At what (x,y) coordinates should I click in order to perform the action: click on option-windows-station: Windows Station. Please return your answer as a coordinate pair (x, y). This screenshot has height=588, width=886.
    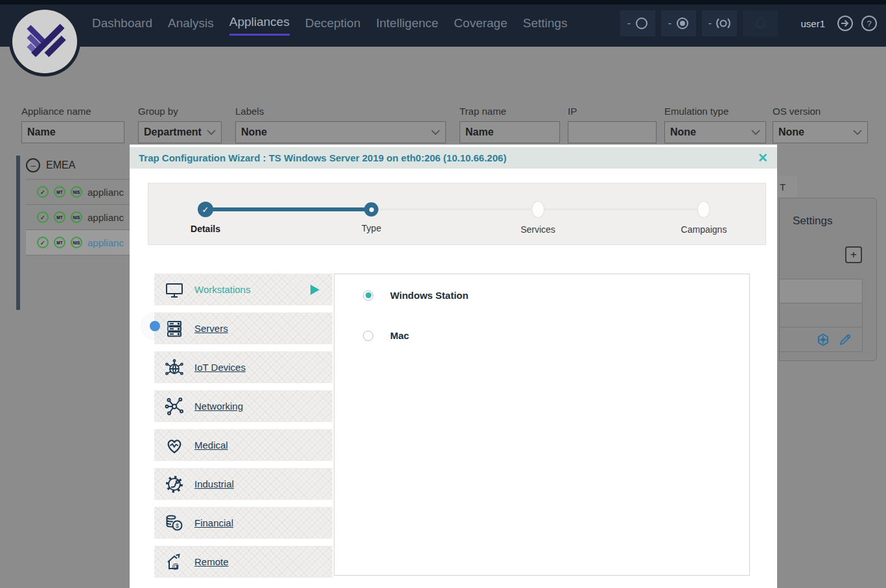
    Looking at the image, I should click on (416, 296).